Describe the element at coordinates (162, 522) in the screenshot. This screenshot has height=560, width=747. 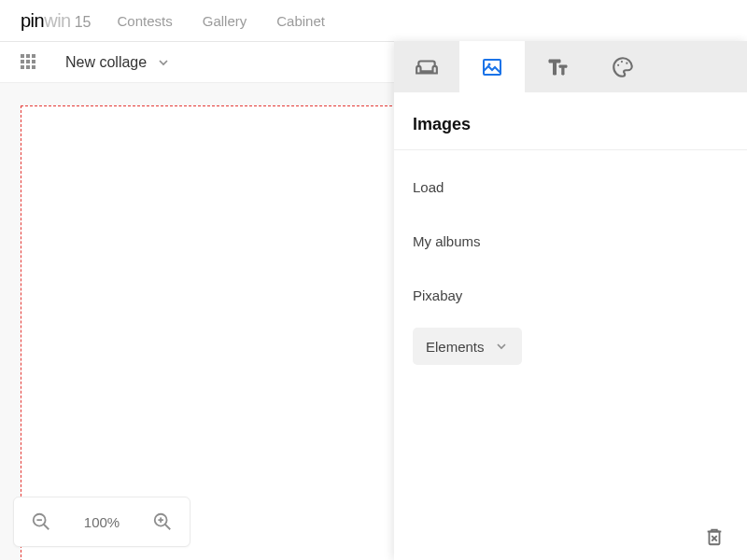
I see `zoom-in-icon` at that location.